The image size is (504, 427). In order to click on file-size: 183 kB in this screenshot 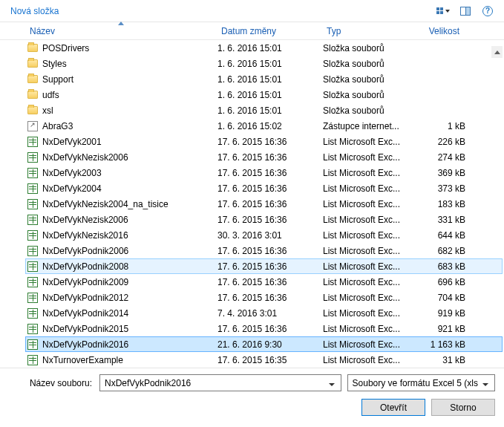, I will do `click(442, 204)`.